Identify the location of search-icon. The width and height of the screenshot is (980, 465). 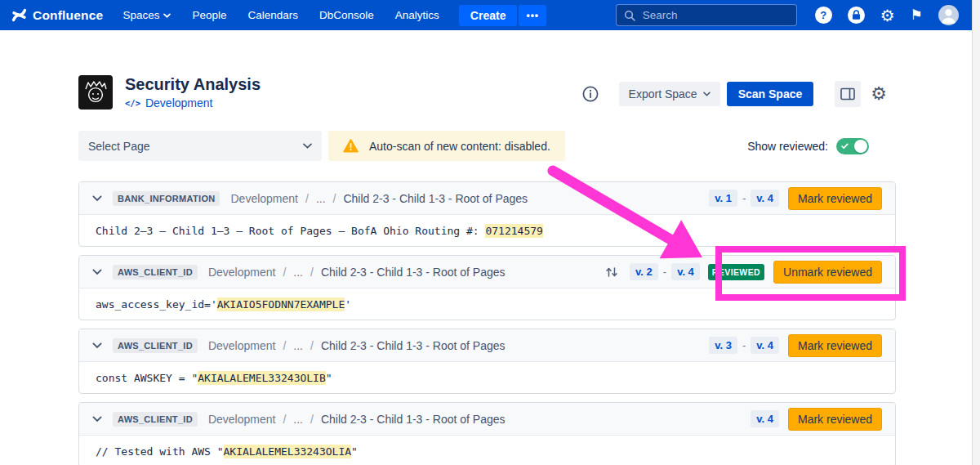
(630, 16).